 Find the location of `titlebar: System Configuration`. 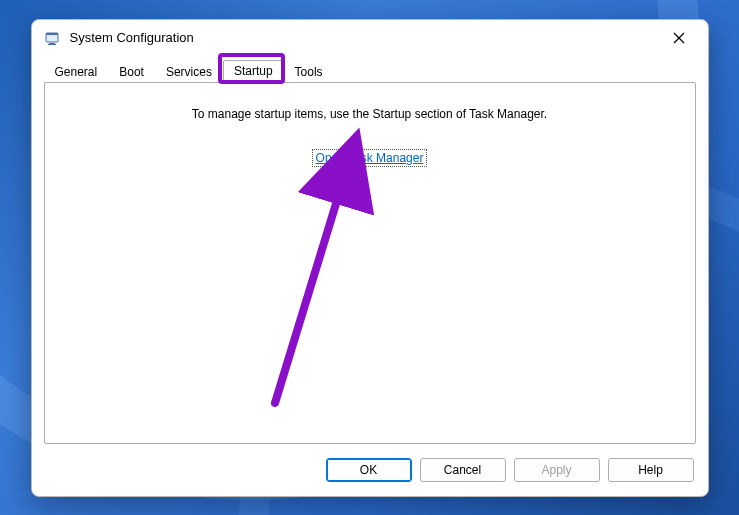

titlebar: System Configuration is located at coordinates (370, 38).